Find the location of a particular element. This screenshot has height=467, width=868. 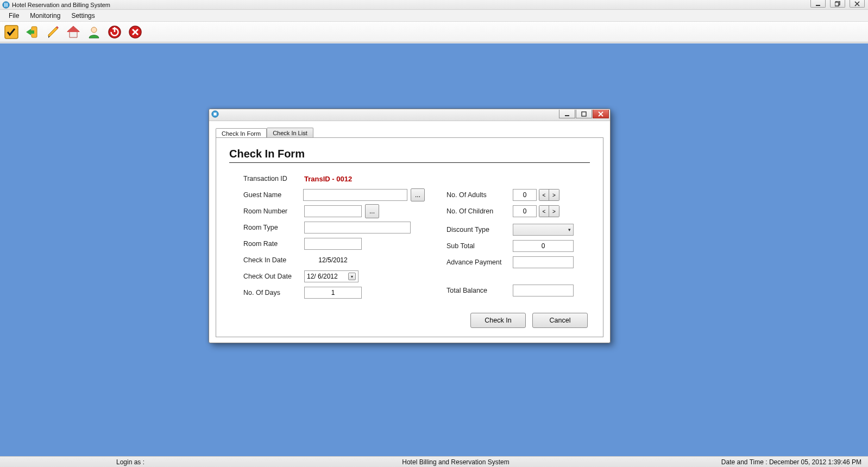

row-transaction-id: Transaction ID TransID - 0012 is located at coordinates (334, 179).